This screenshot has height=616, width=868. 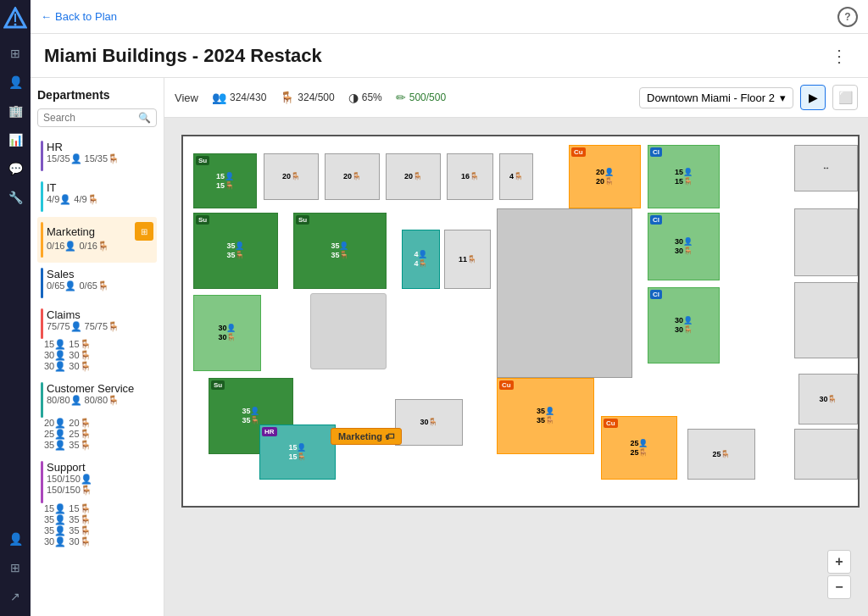 What do you see at coordinates (546, 416) in the screenshot?
I see `room-cu-bottom-center: Cu 35👤35🪑` at bounding box center [546, 416].